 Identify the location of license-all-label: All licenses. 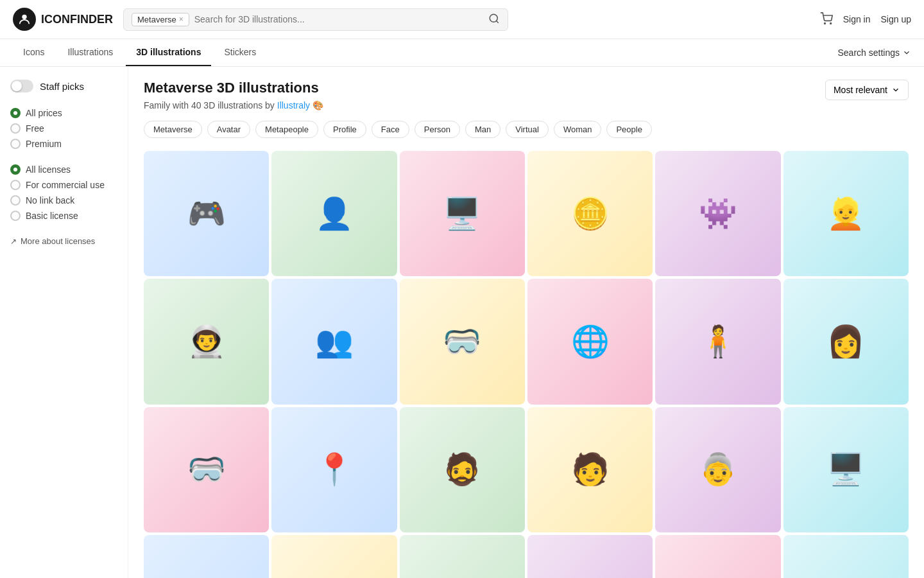
(48, 170).